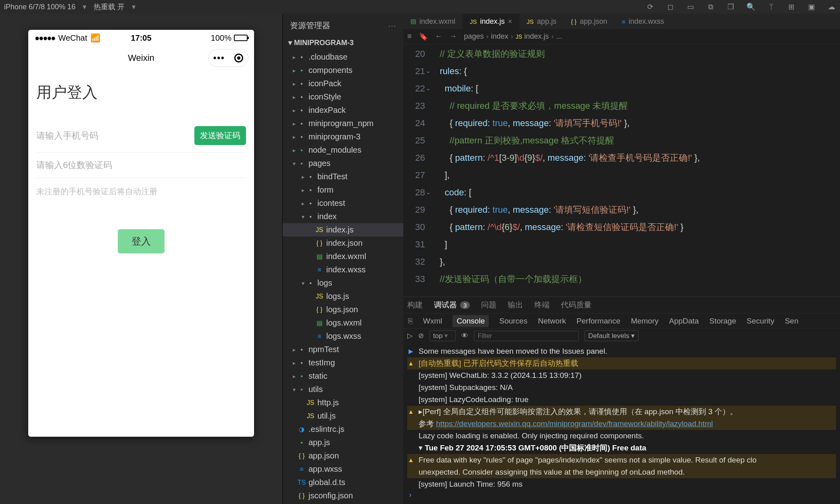 The height and width of the screenshot is (504, 840). Describe the element at coordinates (552, 321) in the screenshot. I see `devtools-tab: Network` at that location.